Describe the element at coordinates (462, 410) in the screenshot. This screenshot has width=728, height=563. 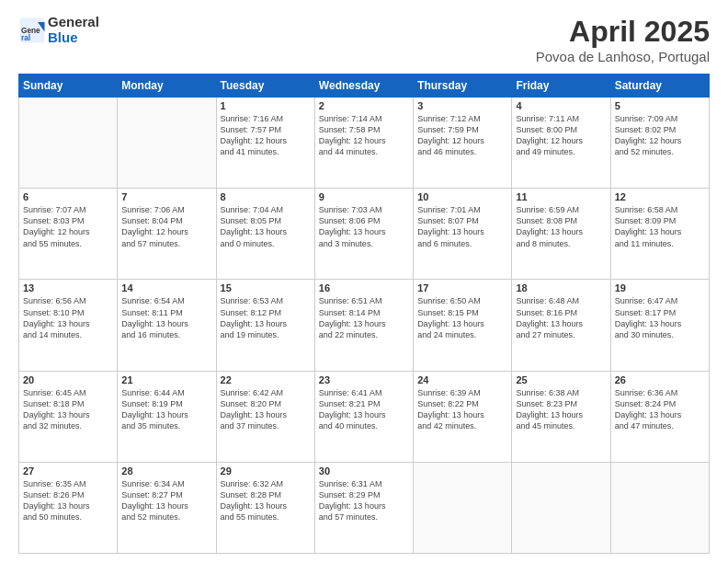
I see `day-info: Sunrise: 6:39 AMSunset: 8:22 PMDaylight:…` at that location.